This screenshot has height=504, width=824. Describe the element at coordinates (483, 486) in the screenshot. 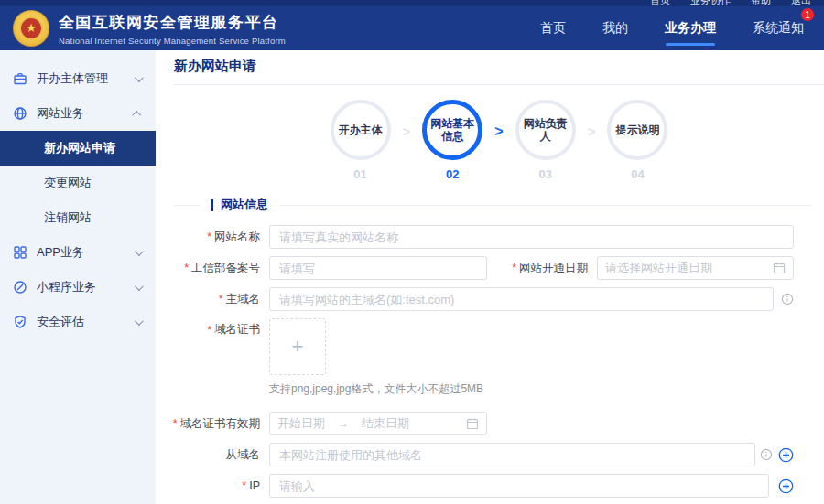

I see `form-row-ip: IP` at that location.